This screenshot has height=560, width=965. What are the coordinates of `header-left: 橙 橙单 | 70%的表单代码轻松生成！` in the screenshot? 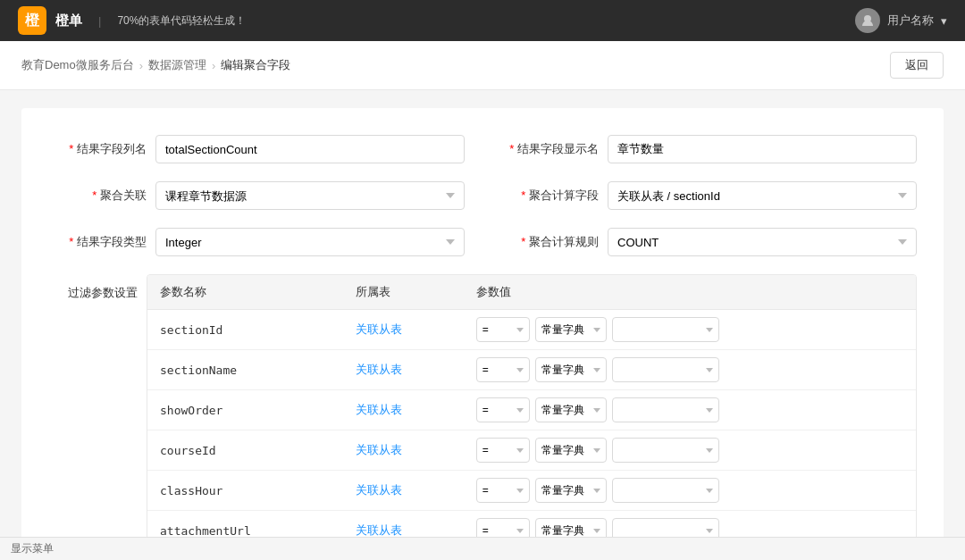 It's located at (132, 21).